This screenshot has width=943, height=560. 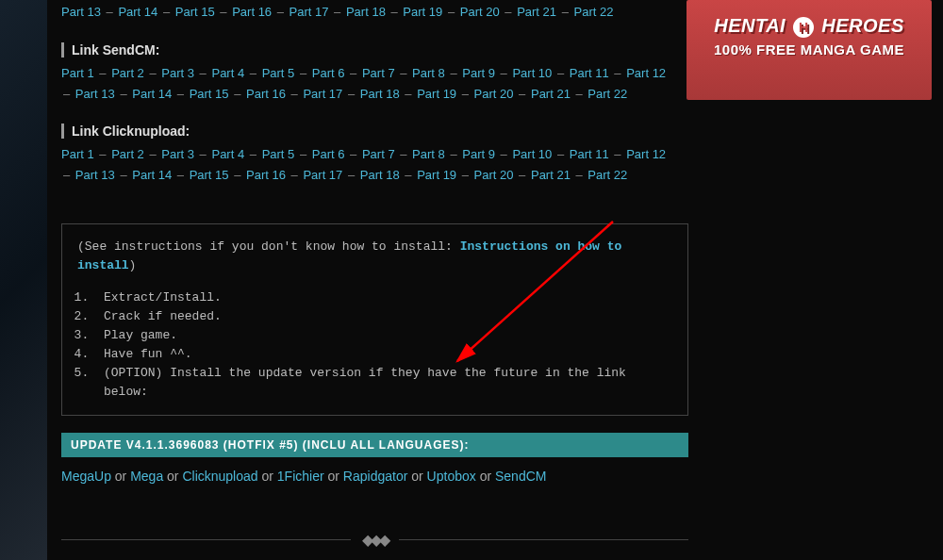 What do you see at coordinates (385, 354) in the screenshot?
I see `instruction-step: Have fun ^^.` at bounding box center [385, 354].